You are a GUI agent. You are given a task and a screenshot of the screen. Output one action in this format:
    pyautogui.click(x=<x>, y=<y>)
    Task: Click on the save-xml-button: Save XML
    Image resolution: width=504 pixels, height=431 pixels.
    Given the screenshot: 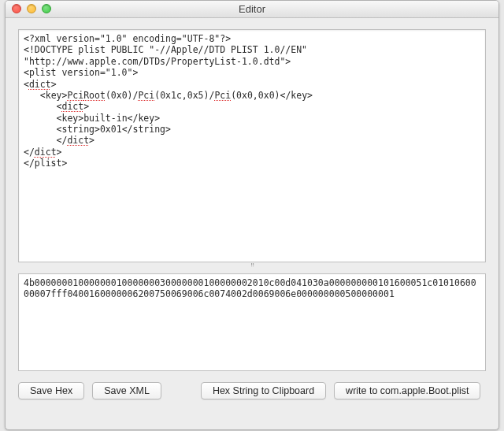 What is the action you would take?
    pyautogui.click(x=127, y=391)
    